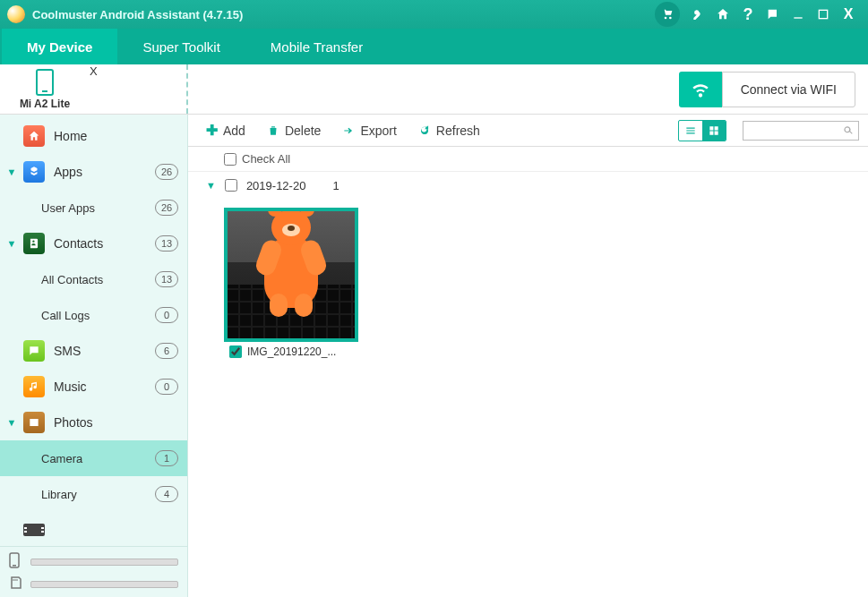 The height and width of the screenshot is (597, 868). Describe the element at coordinates (93, 529) in the screenshot. I see `sidebar-item-videos` at that location.